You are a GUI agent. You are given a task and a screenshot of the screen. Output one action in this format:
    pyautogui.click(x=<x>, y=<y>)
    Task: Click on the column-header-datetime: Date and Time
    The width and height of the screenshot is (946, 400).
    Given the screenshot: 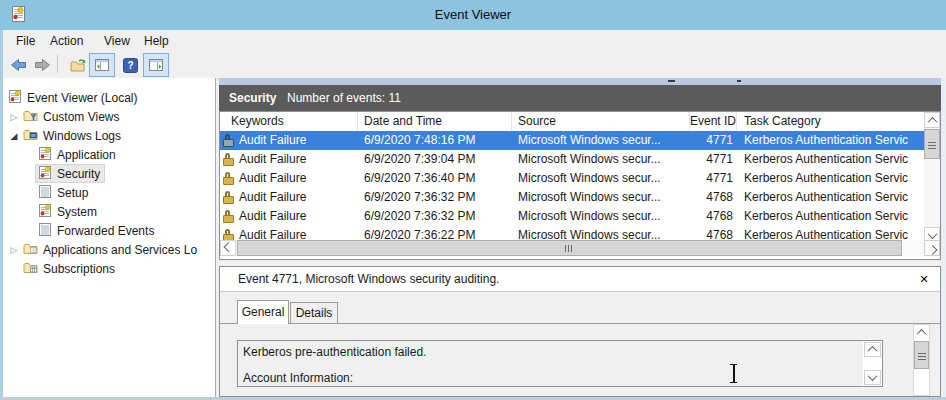 What is the action you would take?
    pyautogui.click(x=435, y=122)
    